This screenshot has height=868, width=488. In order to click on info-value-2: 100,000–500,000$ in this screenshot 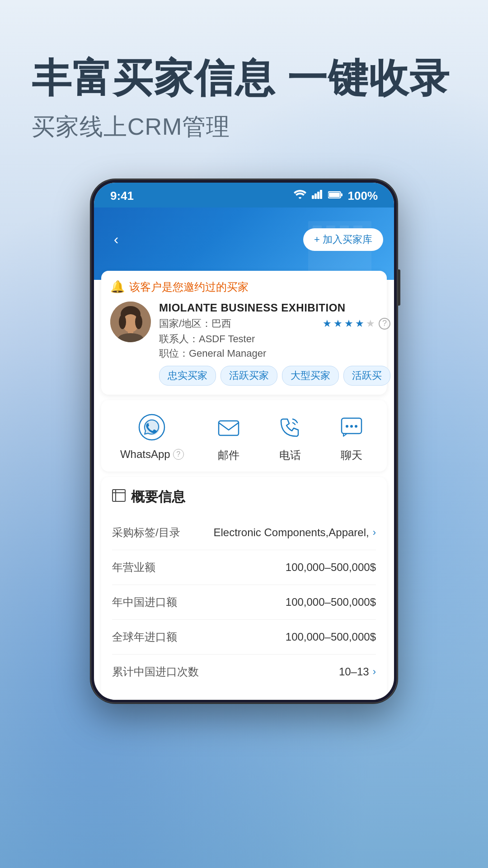, I will do `click(331, 602)`.